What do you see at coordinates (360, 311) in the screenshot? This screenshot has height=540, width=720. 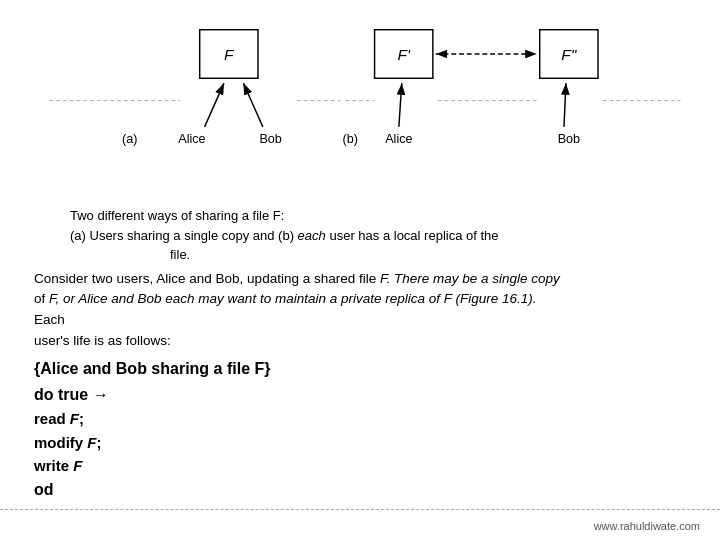 I see `body-text: Consider two users, Alice and Bob, updat…` at bounding box center [360, 311].